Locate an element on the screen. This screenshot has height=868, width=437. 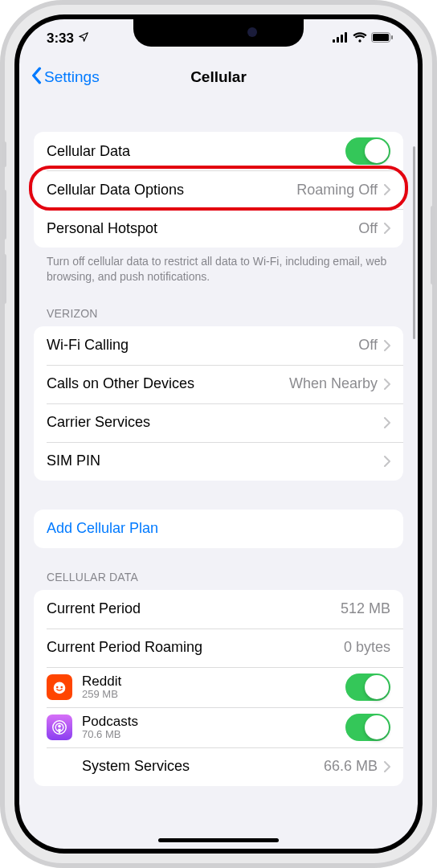
volume-down-button is located at coordinates (5, 279).